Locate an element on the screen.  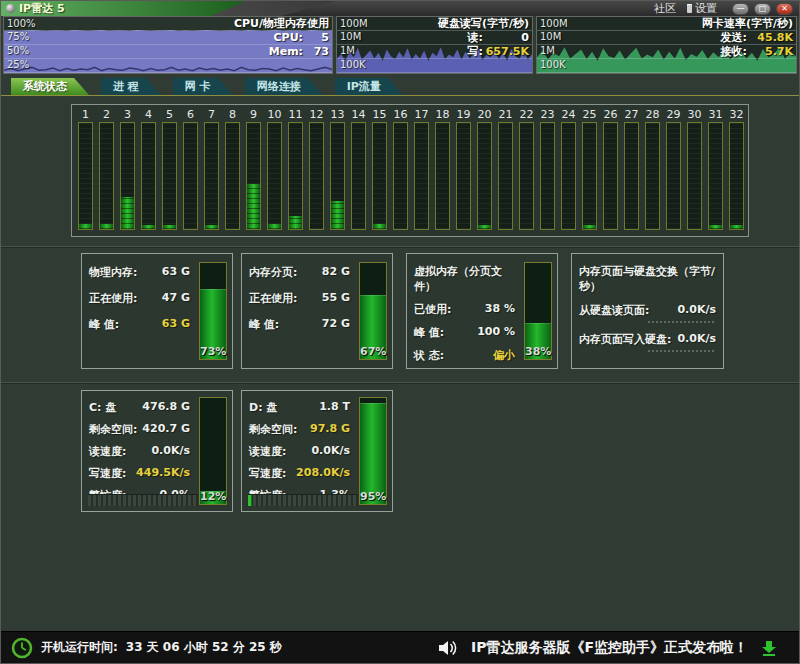
cpu-value: 5 is located at coordinates (316, 38).